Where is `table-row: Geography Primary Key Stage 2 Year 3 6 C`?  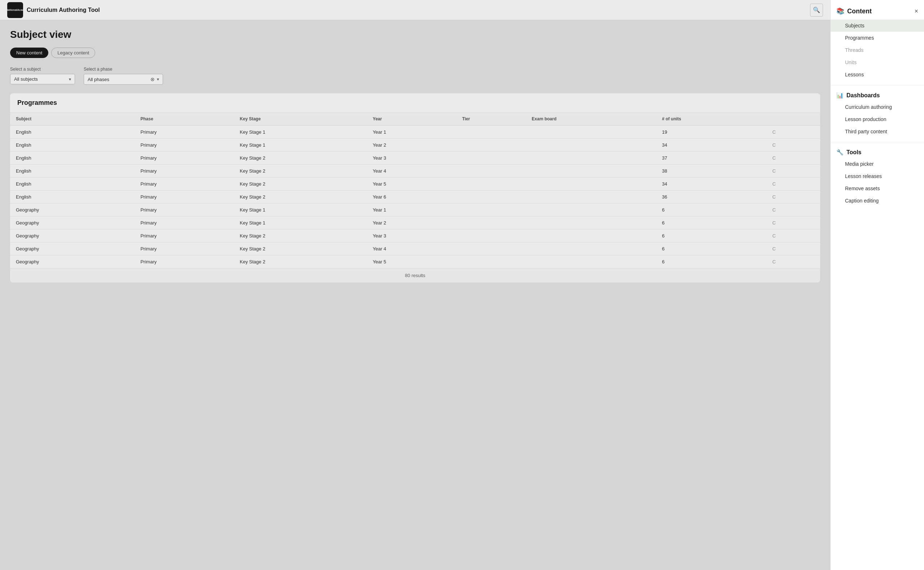 table-row: Geography Primary Key Stage 2 Year 3 6 C is located at coordinates (415, 236).